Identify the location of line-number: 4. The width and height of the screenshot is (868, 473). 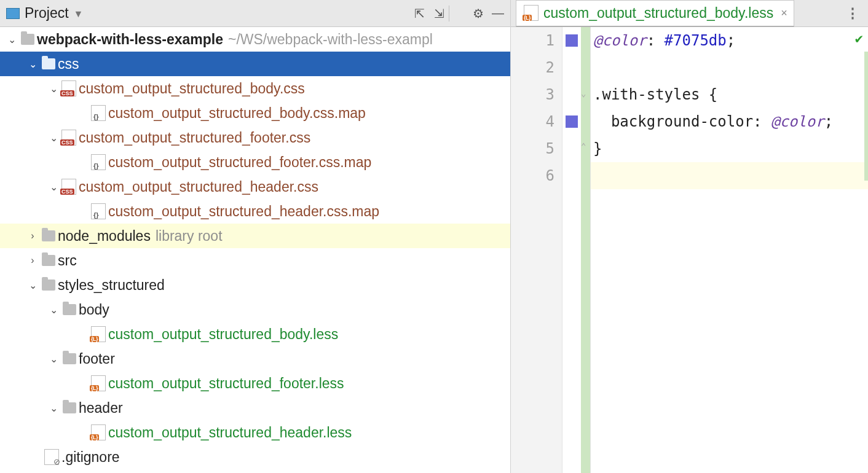
(536, 122).